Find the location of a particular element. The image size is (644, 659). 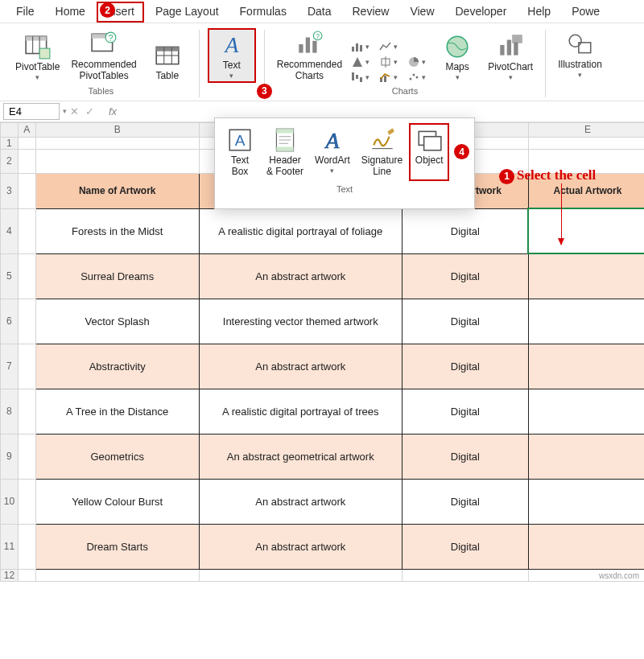

illustrations-button: Illustration ▾ is located at coordinates (580, 55).